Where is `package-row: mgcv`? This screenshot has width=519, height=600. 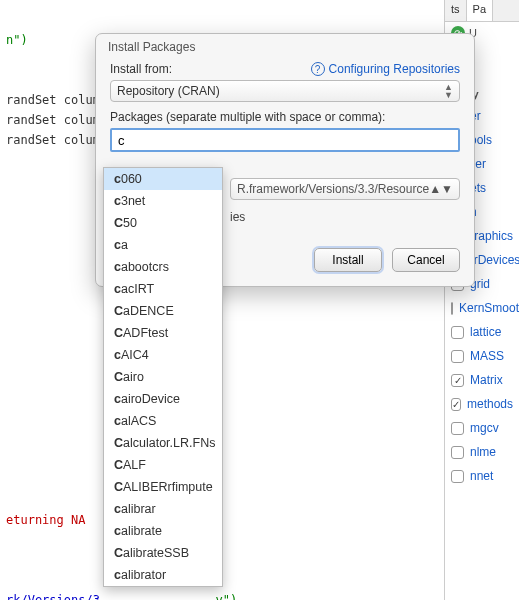
package-row: mgcv is located at coordinates (482, 428).